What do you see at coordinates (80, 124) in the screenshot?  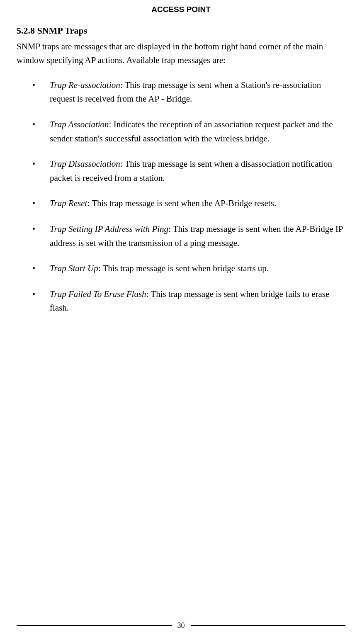 I see `trap-term: Trap Association` at bounding box center [80, 124].